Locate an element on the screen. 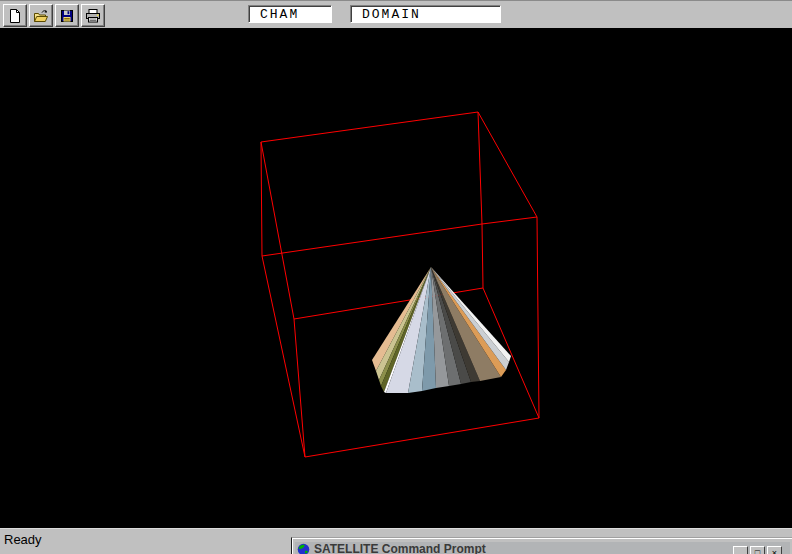 This screenshot has height=554, width=792. minimize-button: _ is located at coordinates (740, 550).